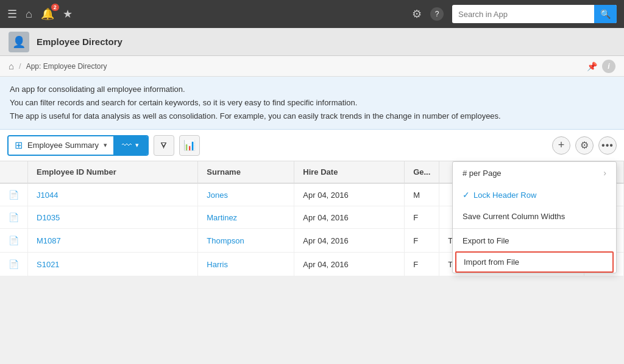 The image size is (624, 364). What do you see at coordinates (608, 145) in the screenshot?
I see `more-icon: •••` at bounding box center [608, 145].